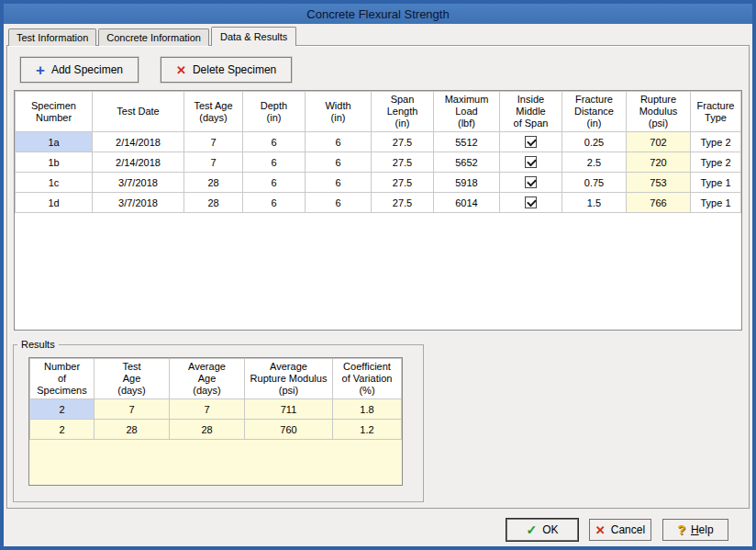 The height and width of the screenshot is (550, 756). I want to click on cell-maximum-load: 5652, so click(467, 163).